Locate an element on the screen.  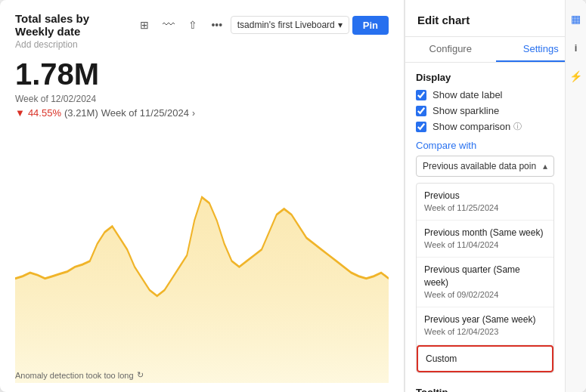
prev-quarter-label: Previous quarter (Same week) is located at coordinates (485, 276).